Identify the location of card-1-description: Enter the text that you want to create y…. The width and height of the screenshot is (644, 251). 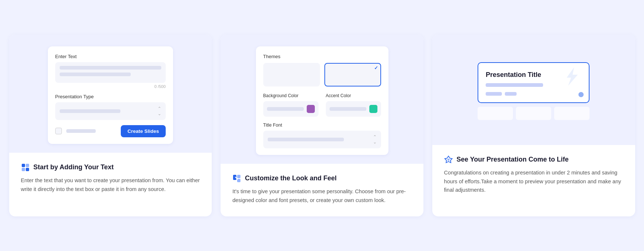
(110, 185).